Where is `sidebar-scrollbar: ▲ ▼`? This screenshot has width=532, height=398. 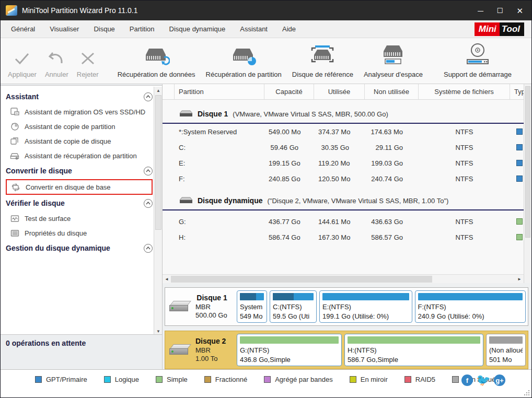 sidebar-scrollbar: ▲ ▼ is located at coordinates (158, 211).